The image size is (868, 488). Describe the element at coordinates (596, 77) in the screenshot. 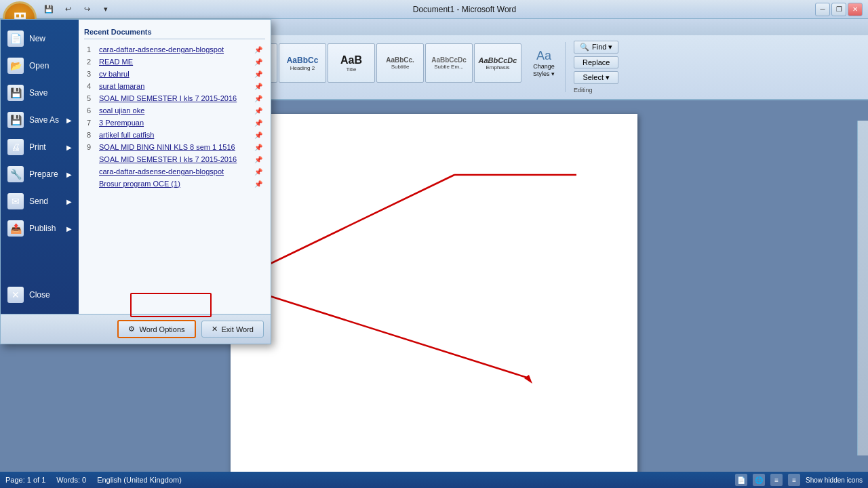

I see `select-button: Select ▾` at that location.